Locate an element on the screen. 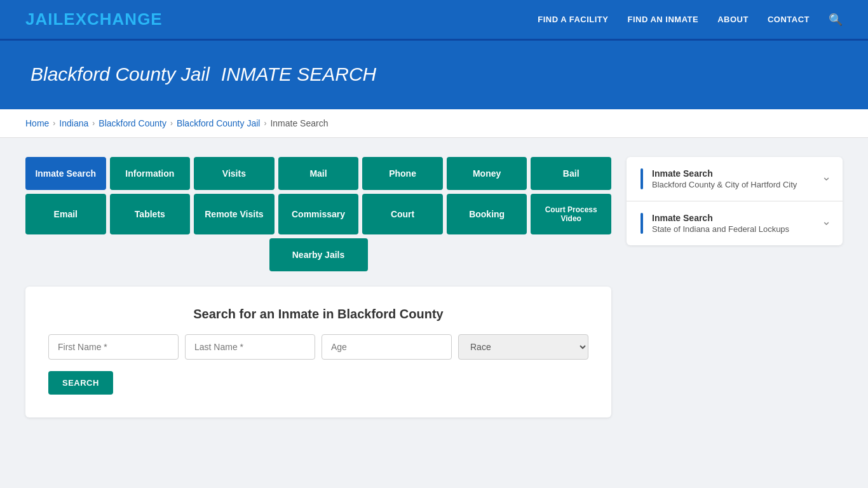  tab-row-3: Nearby Jails is located at coordinates (318, 255).